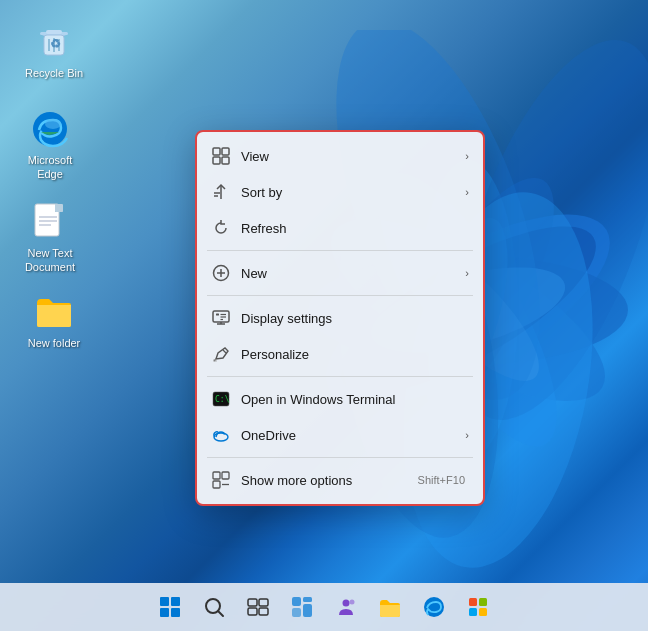 The width and height of the screenshot is (648, 631). Describe the element at coordinates (50, 146) in the screenshot. I see `desktop-icon-edge: Microsoft Edge` at that location.